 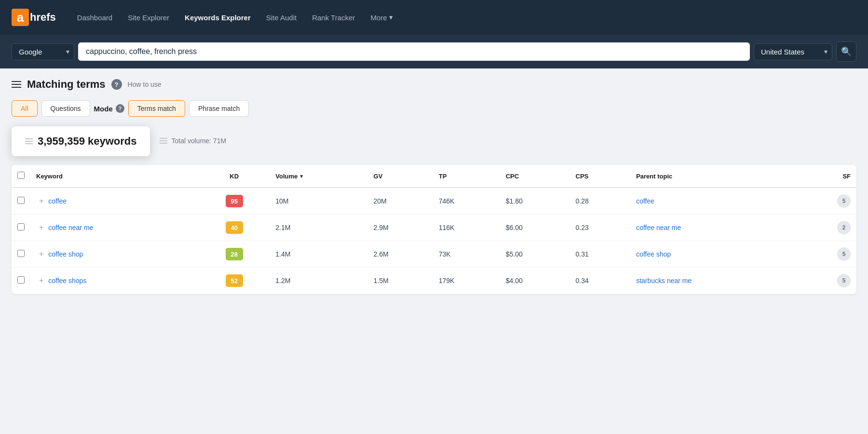 I want to click on search-button: 🔍, so click(x=846, y=52).